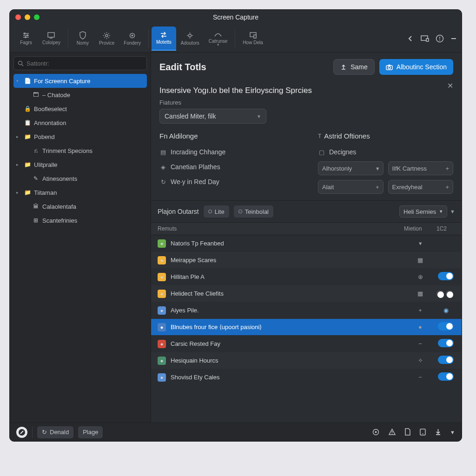  What do you see at coordinates (26, 39) in the screenshot?
I see `toolbar-item-fagrs: Fagrs` at bounding box center [26, 39].